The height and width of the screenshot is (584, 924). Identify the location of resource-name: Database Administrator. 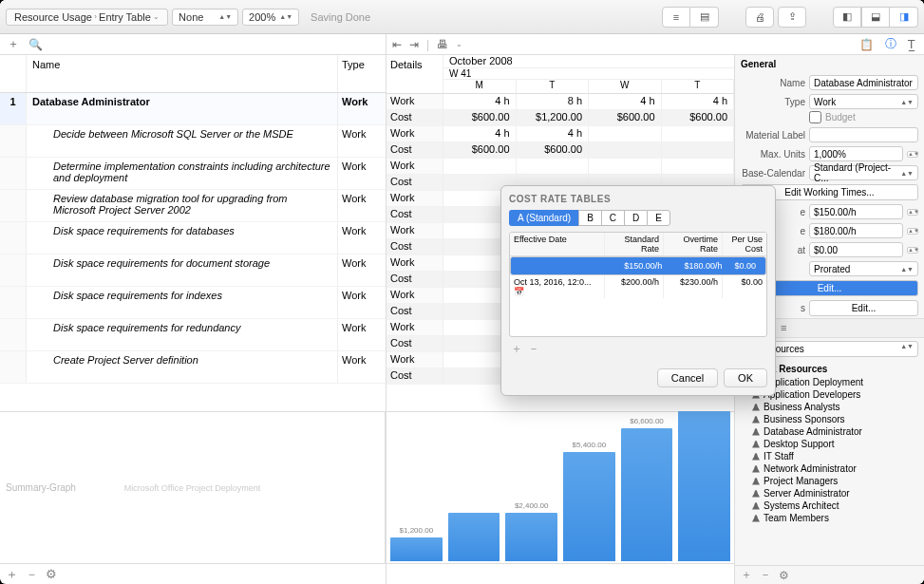
(182, 108).